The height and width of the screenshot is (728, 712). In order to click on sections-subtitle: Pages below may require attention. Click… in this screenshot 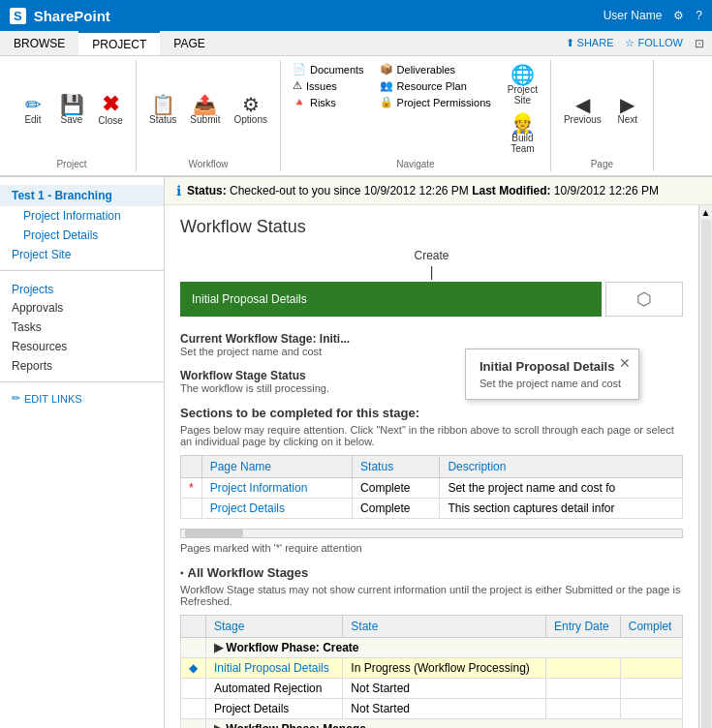, I will do `click(432, 436)`.